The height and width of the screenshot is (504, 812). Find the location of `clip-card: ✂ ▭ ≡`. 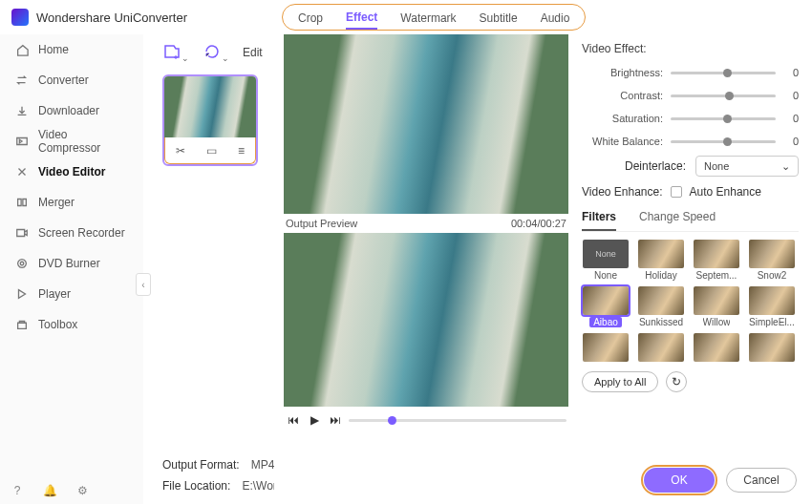

clip-card: ✂ ▭ ≡ is located at coordinates (210, 120).